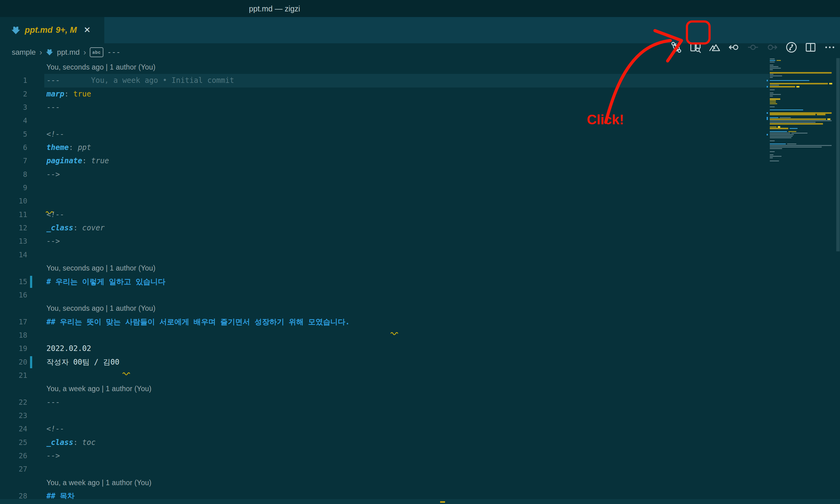 Image resolution: width=840 pixels, height=504 pixels. Describe the element at coordinates (14, 255) in the screenshot. I see `line-number: 14` at that location.